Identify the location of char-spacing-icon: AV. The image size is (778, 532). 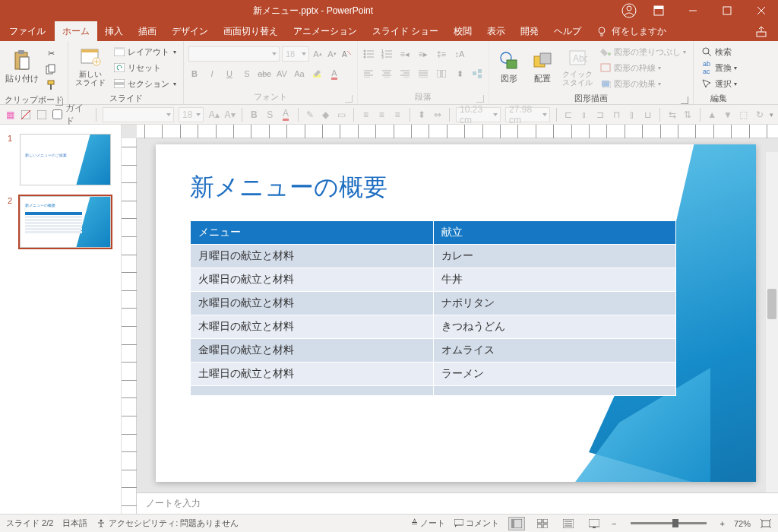
(282, 74).